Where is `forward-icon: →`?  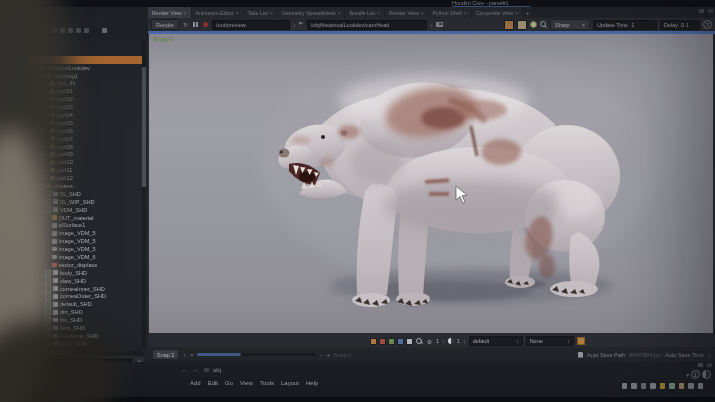 forward-icon: → is located at coordinates (195, 370).